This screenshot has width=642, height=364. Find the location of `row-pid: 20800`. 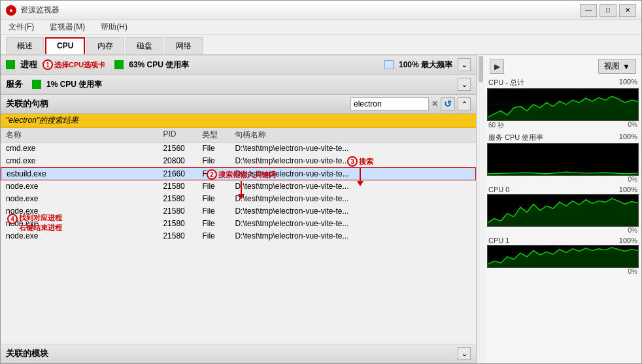

row-pid: 20800 is located at coordinates (182, 161).